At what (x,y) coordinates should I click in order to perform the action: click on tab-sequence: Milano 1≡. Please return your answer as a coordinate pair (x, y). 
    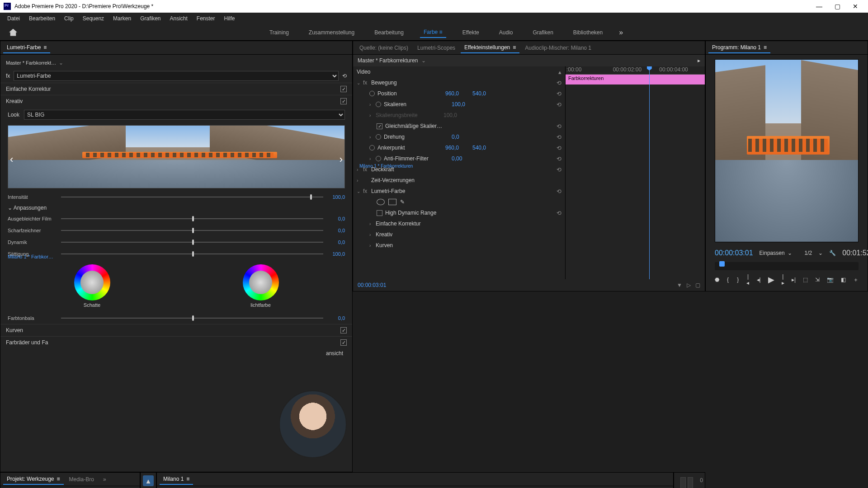
    Looking at the image, I should click on (176, 479).